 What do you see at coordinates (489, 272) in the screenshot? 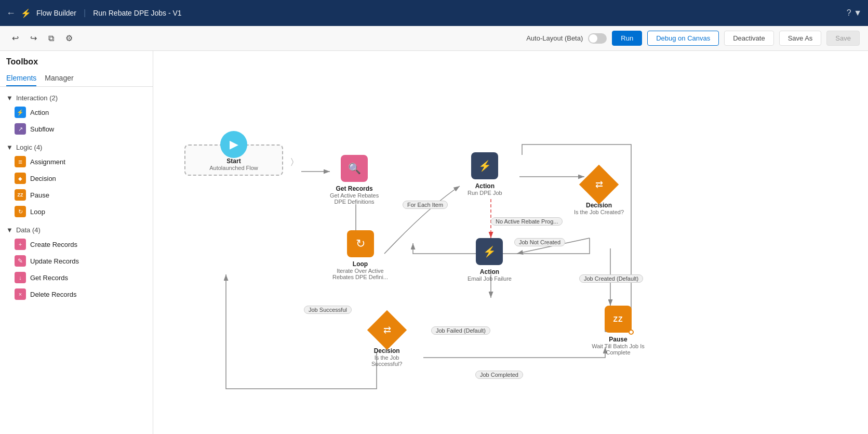
I see `action-email-failure-label: Action` at bounding box center [489, 272].